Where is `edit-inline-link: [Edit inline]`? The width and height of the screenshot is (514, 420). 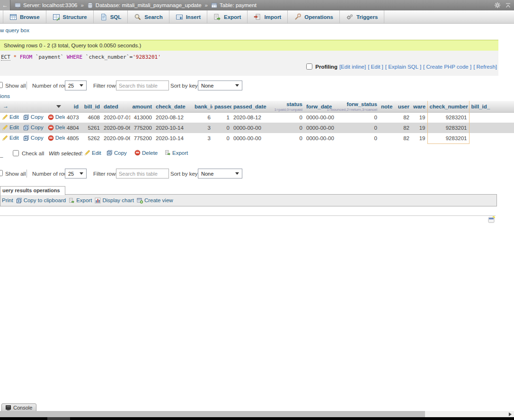 edit-inline-link: [Edit inline] is located at coordinates (353, 67).